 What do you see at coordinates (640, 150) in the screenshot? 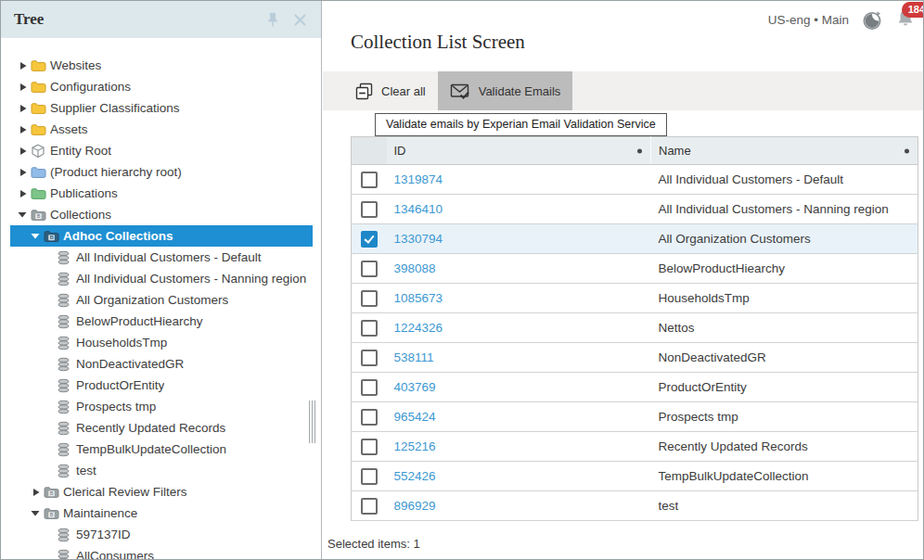
I see `id-column-menu-dot` at bounding box center [640, 150].